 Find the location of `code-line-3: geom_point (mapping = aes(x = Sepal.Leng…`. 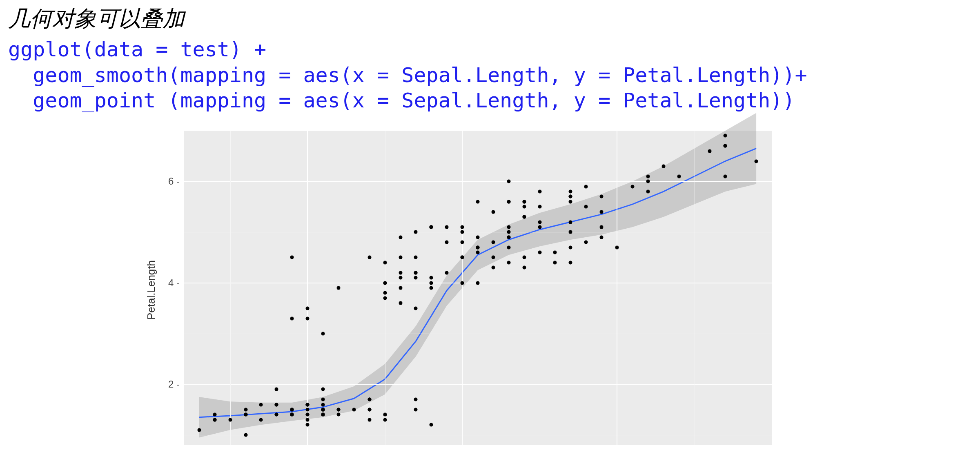

code-line-3: geom_point (mapping = aes(x = Sepal.Leng… is located at coordinates (402, 100).